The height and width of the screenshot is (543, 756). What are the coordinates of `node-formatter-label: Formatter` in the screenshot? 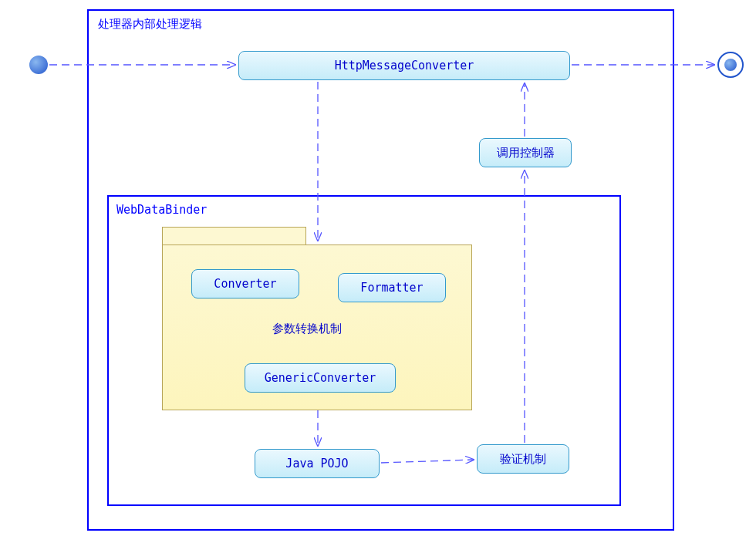 It's located at (392, 288).